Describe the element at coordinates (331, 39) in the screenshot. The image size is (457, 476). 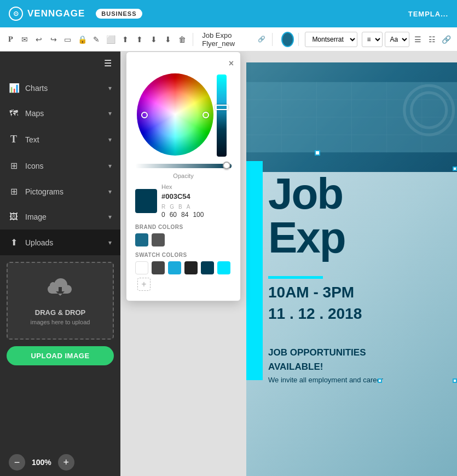
I see `font-family-select: Montserrat` at that location.